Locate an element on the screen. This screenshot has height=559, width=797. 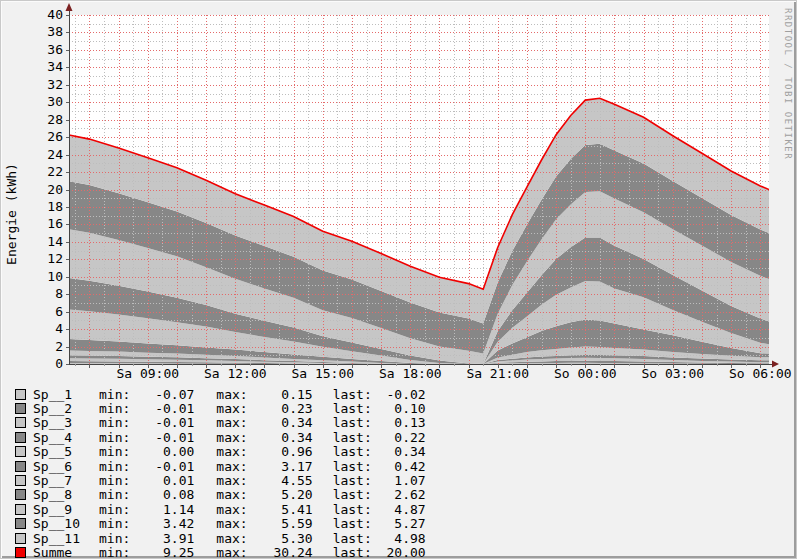
legend-min-value: 9.25 is located at coordinates (162, 552).